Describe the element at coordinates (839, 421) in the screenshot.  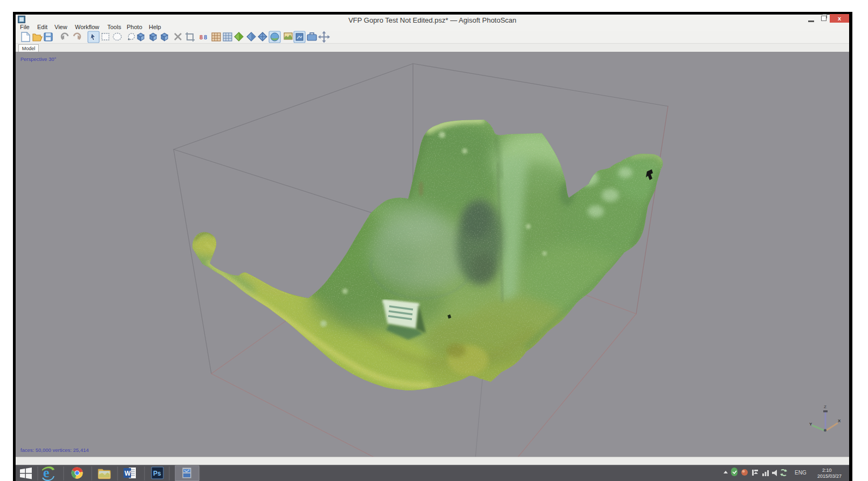
I see `svg-text: X` at that location.